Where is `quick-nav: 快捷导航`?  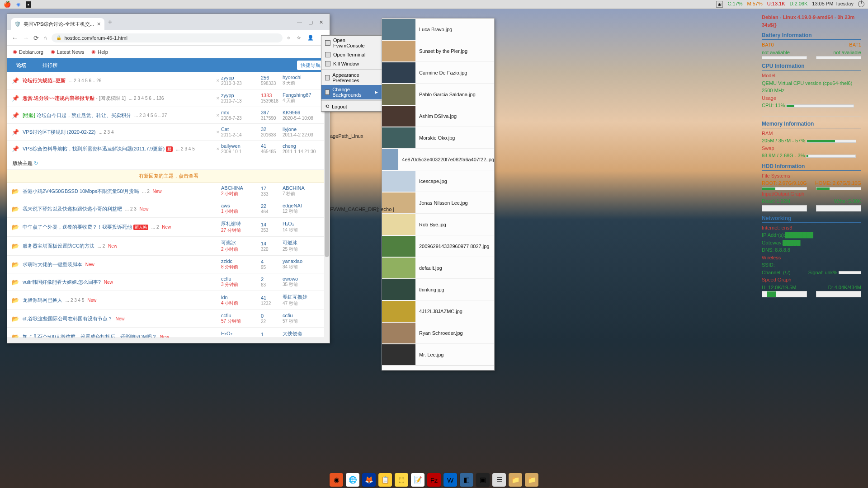
quick-nav: 快捷导航 is located at coordinates (311, 65).